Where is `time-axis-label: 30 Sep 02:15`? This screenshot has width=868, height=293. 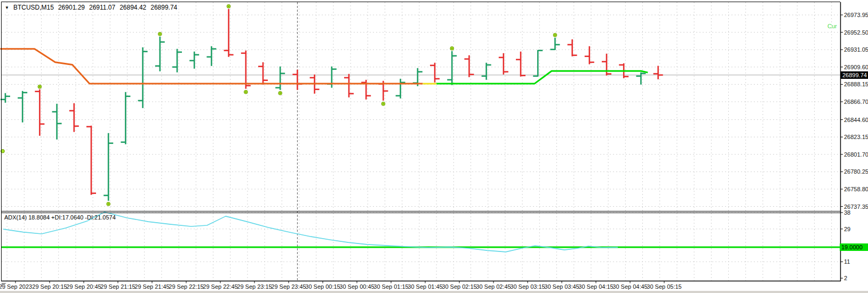
time-axis-label: 30 Sep 02:15 is located at coordinates (459, 287).